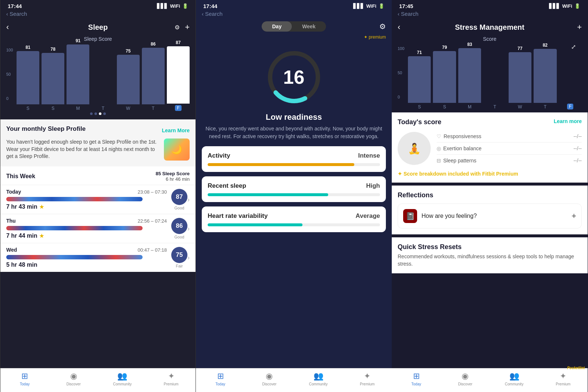  I want to click on add-icon: +, so click(187, 27).